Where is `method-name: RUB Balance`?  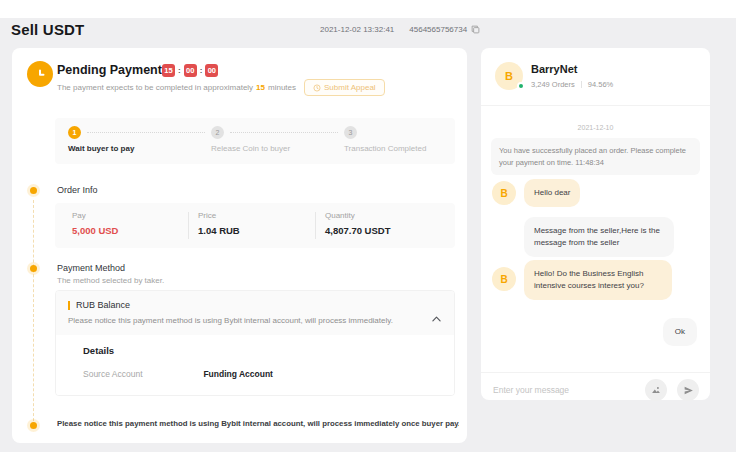 method-name: RUB Balance is located at coordinates (103, 305).